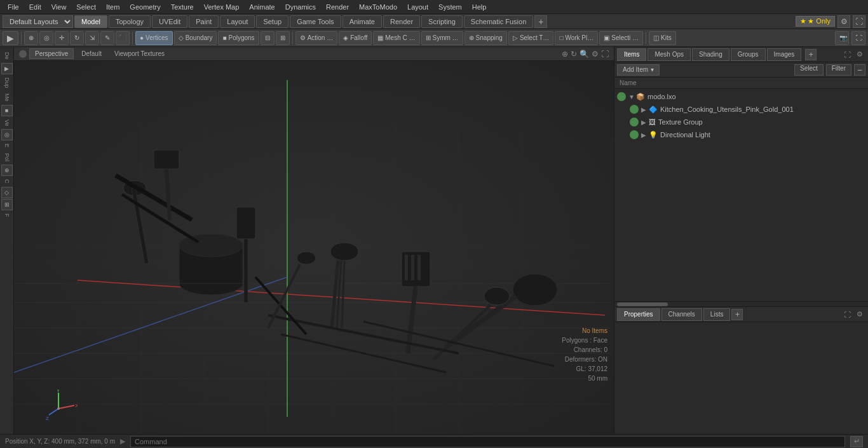 This screenshot has width=868, height=448. Describe the element at coordinates (847, 55) in the screenshot. I see `items-expand-icon: ⛶` at that location.